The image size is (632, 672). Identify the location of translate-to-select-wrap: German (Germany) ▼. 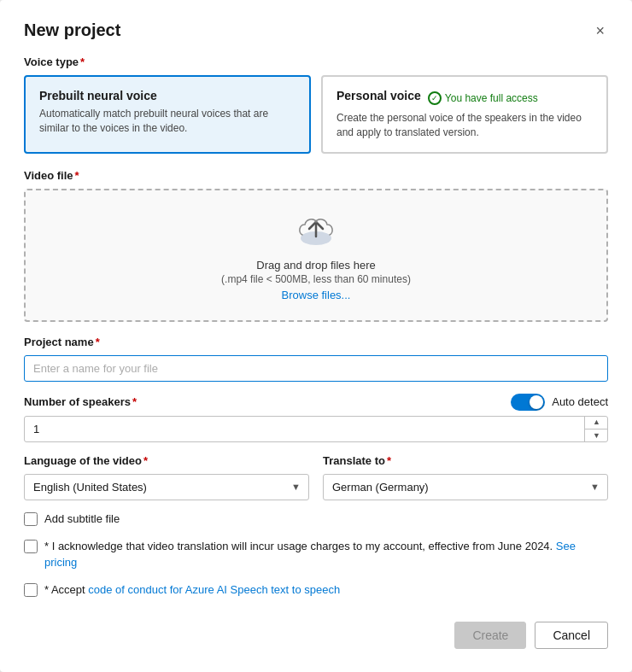
(465, 487).